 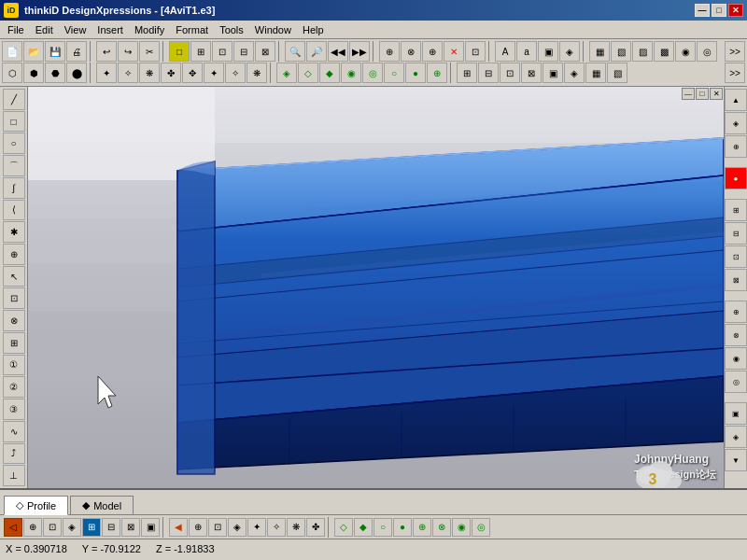 I want to click on btb-19: ○, so click(x=383, y=527).